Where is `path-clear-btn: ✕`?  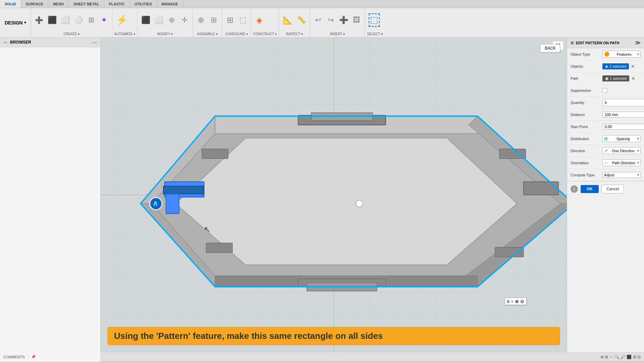
path-clear-btn: ✕ is located at coordinates (633, 78).